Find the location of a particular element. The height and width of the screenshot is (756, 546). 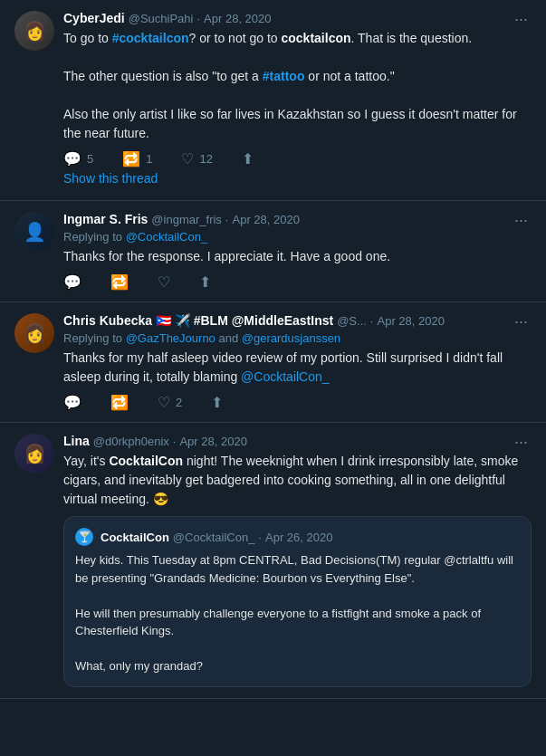

tweet-3-meta: Chris Kubecka 🇵🇷 ✈️ #BLM @MiddleEastInst… is located at coordinates (287, 321).